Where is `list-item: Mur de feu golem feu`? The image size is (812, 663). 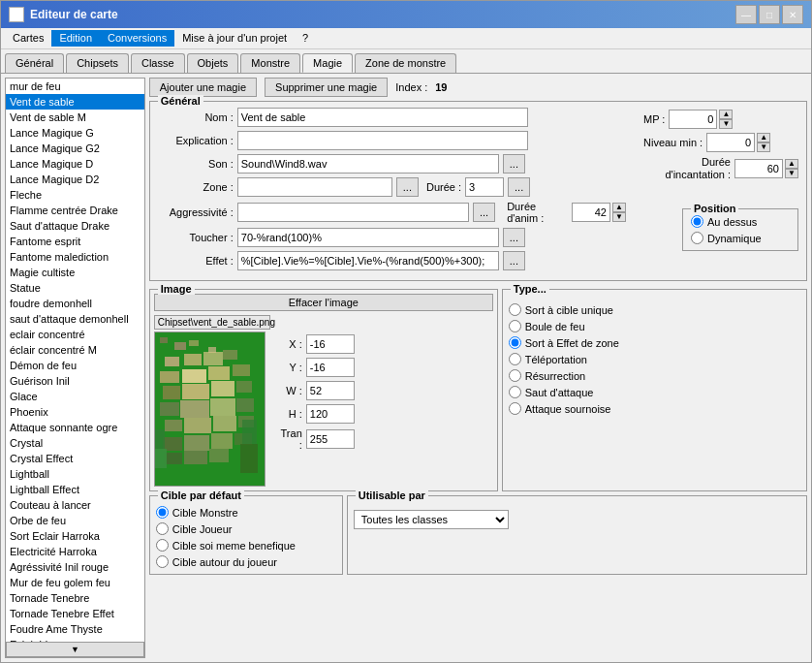 list-item: Mur de feu golem feu is located at coordinates (76, 583).